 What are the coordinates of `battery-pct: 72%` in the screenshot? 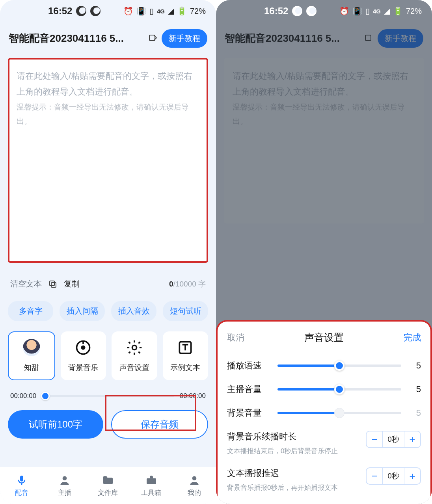 It's located at (414, 11).